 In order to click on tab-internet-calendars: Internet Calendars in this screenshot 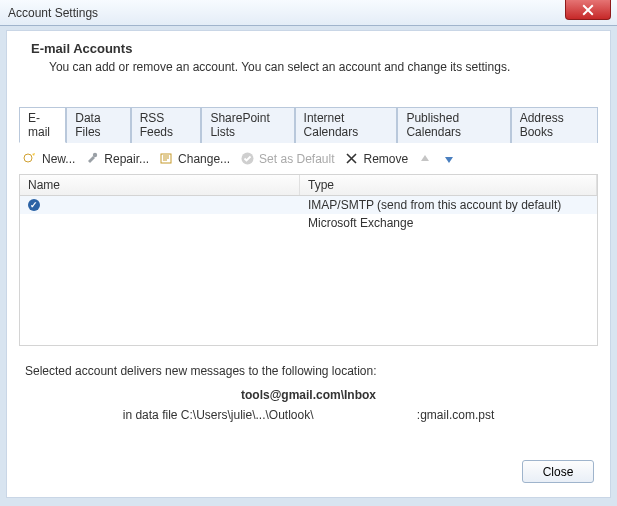, I will do `click(346, 125)`.